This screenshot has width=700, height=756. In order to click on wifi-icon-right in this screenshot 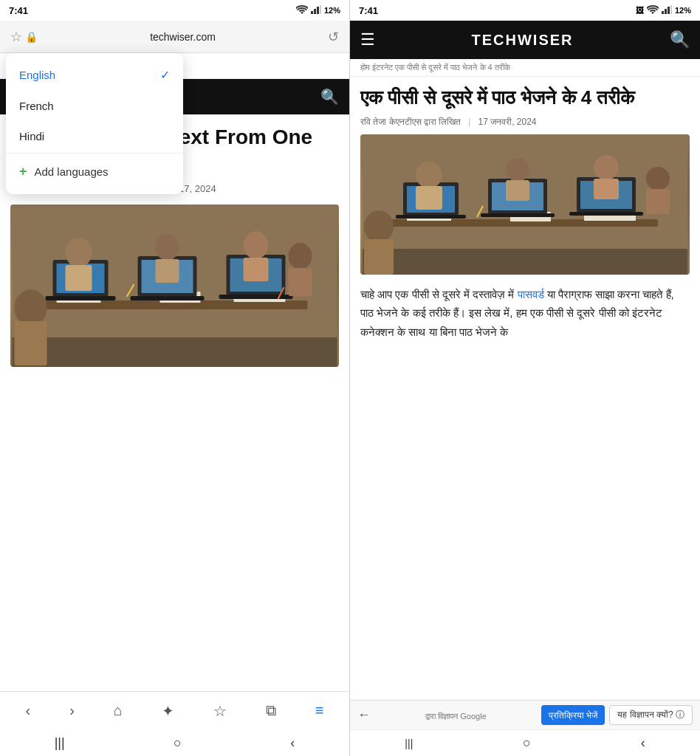, I will do `click(653, 10)`.